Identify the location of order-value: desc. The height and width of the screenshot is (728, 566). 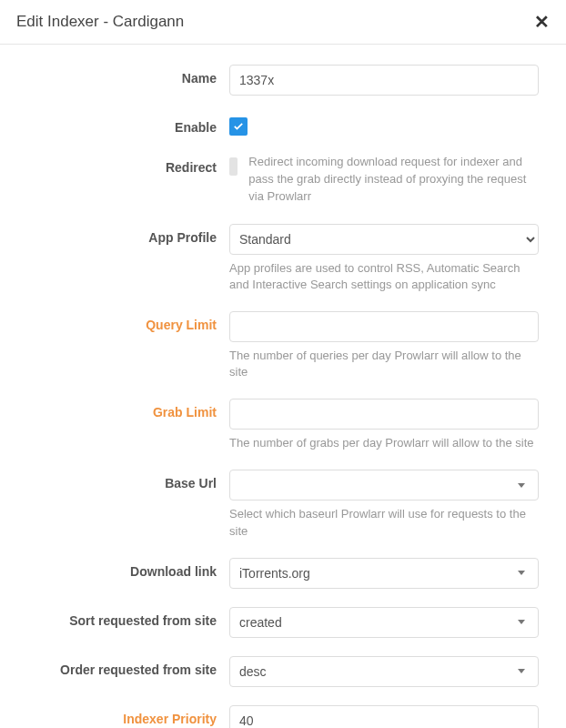
(253, 672).